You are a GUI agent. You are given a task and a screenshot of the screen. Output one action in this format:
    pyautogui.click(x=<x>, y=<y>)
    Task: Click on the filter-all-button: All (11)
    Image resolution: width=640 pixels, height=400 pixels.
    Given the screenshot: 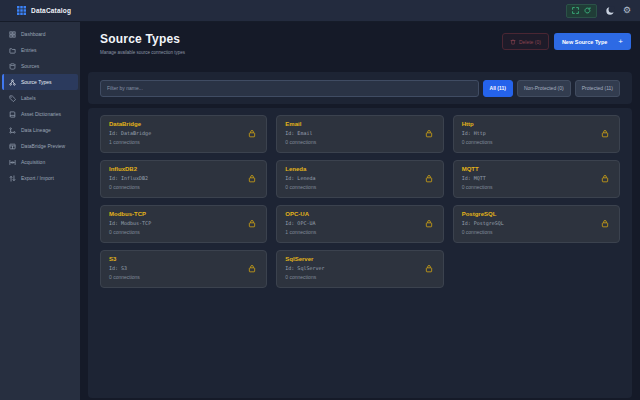 What is the action you would take?
    pyautogui.click(x=498, y=88)
    